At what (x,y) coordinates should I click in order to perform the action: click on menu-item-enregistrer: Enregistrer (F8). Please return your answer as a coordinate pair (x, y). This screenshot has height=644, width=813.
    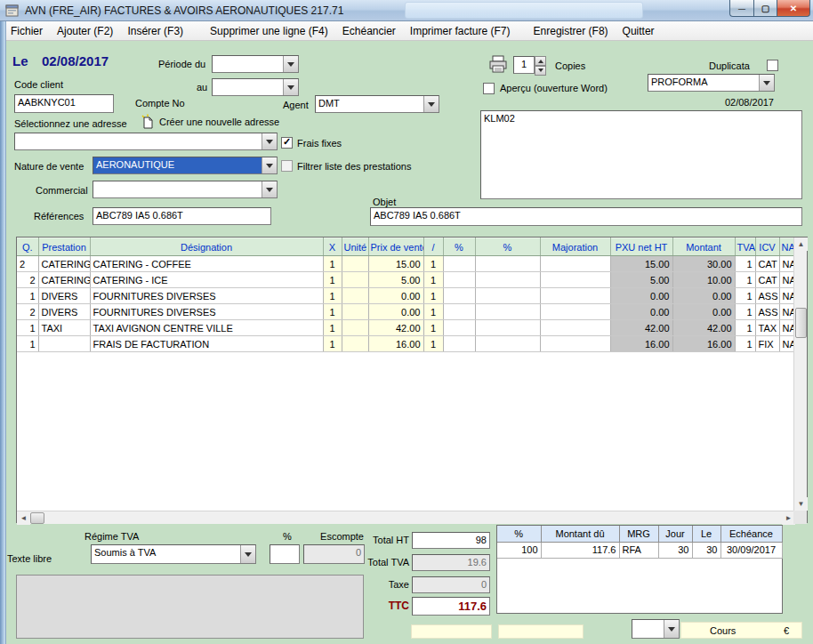
    Looking at the image, I should click on (571, 31).